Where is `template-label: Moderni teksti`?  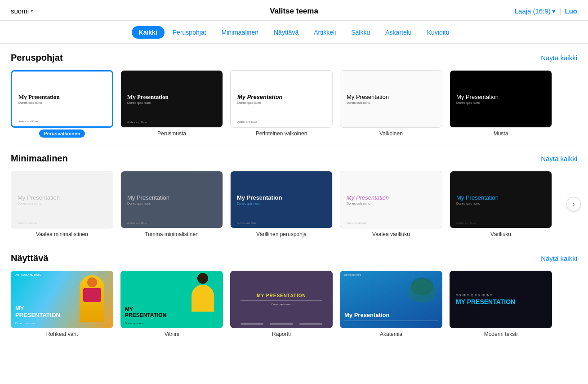 template-label: Moderni teksti is located at coordinates (501, 334).